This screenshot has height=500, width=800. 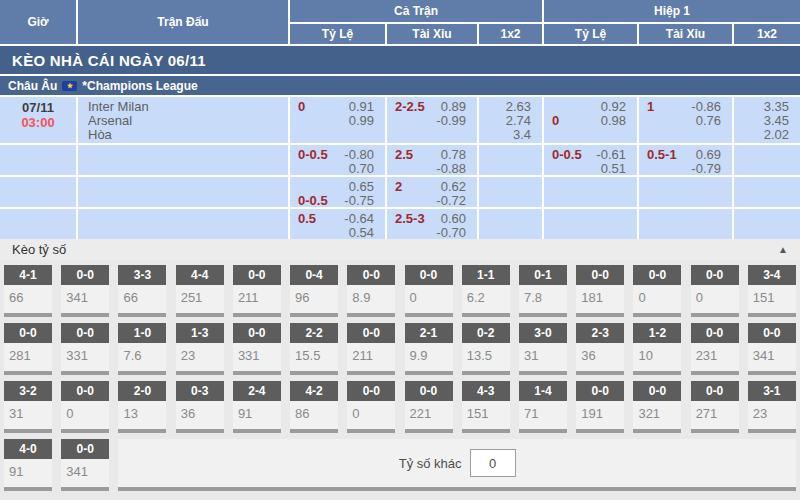 What do you see at coordinates (686, 120) in the screenshot?
I see `odds-line: 0.76` at bounding box center [686, 120].